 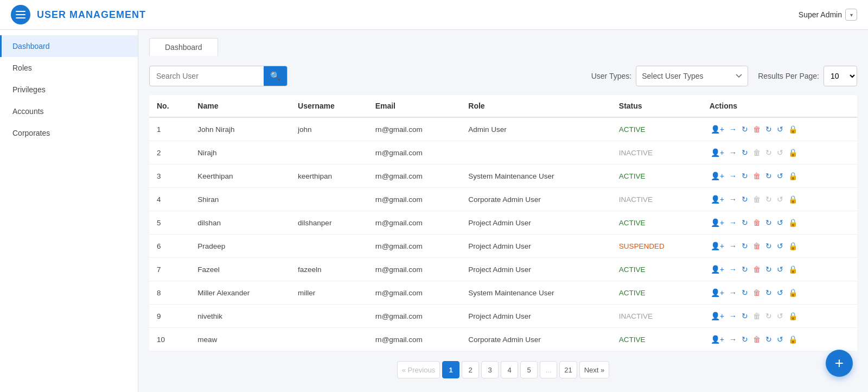 I want to click on page-button-21: 21, so click(x=568, y=370).